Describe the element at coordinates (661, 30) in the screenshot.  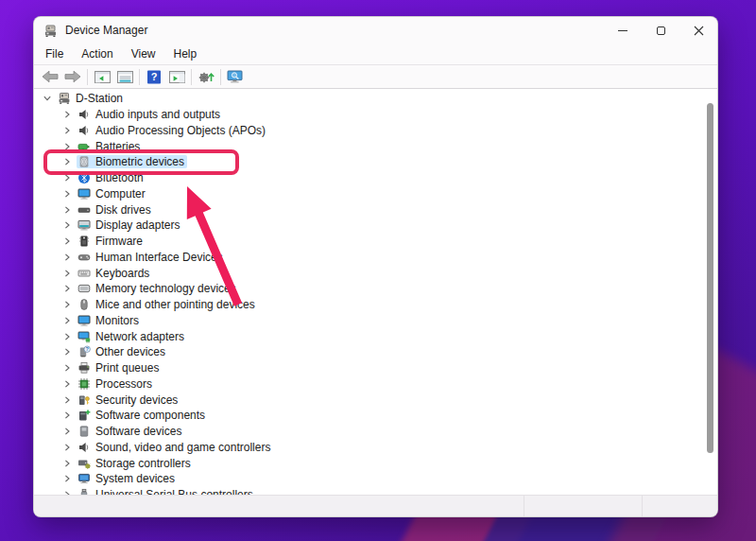
I see `maximize-button` at that location.